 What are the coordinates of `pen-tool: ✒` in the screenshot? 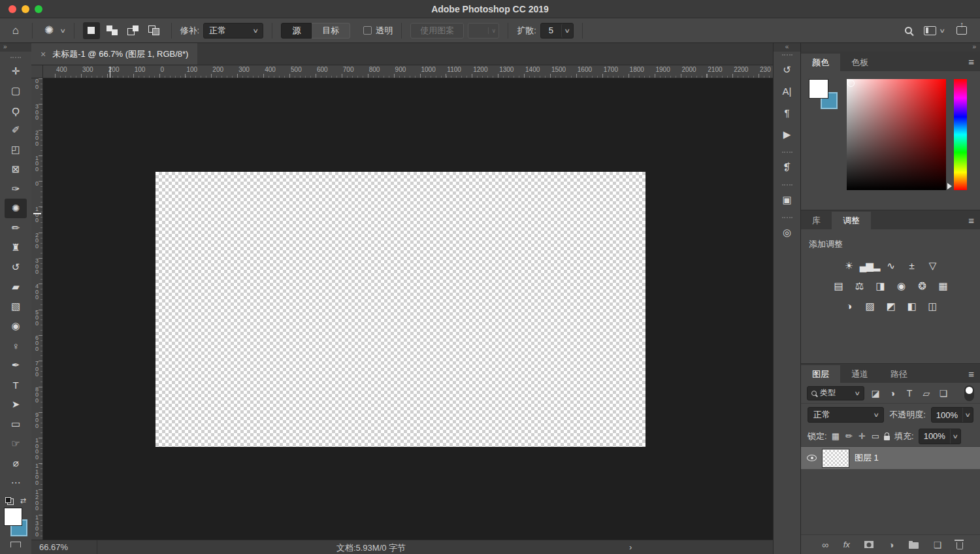 It's located at (16, 365).